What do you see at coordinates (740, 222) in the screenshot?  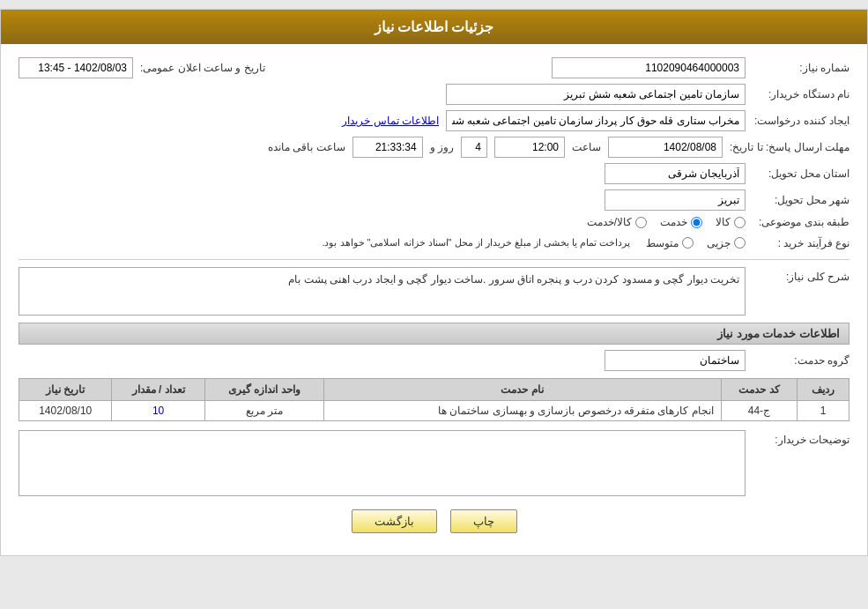 I see `radio-kala` at bounding box center [740, 222].